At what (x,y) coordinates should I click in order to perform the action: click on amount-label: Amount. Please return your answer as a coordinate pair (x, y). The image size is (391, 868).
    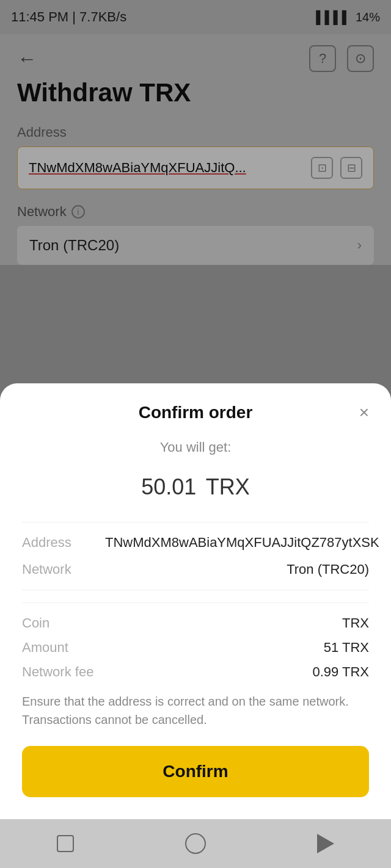
    Looking at the image, I should click on (45, 648).